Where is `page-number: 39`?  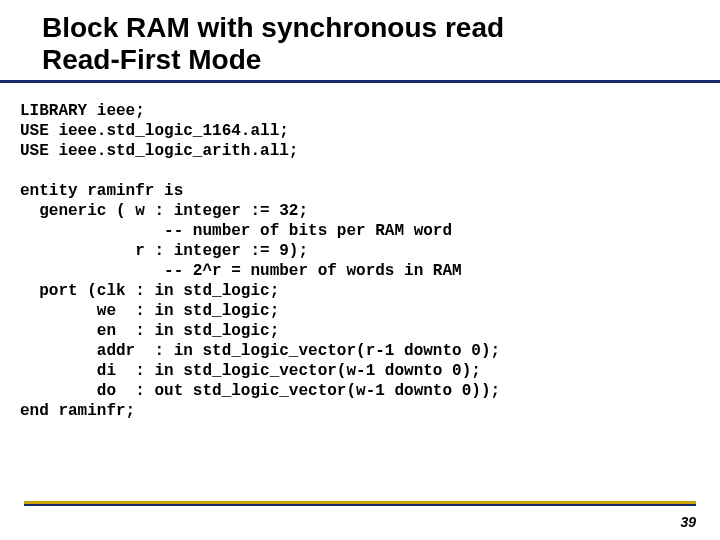
page-number: 39 is located at coordinates (688, 522).